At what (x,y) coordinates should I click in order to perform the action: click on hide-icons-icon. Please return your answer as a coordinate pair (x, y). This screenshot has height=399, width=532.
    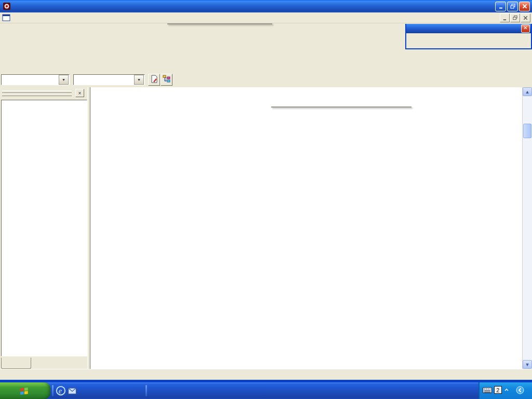
    Looking at the image, I should click on (507, 391).